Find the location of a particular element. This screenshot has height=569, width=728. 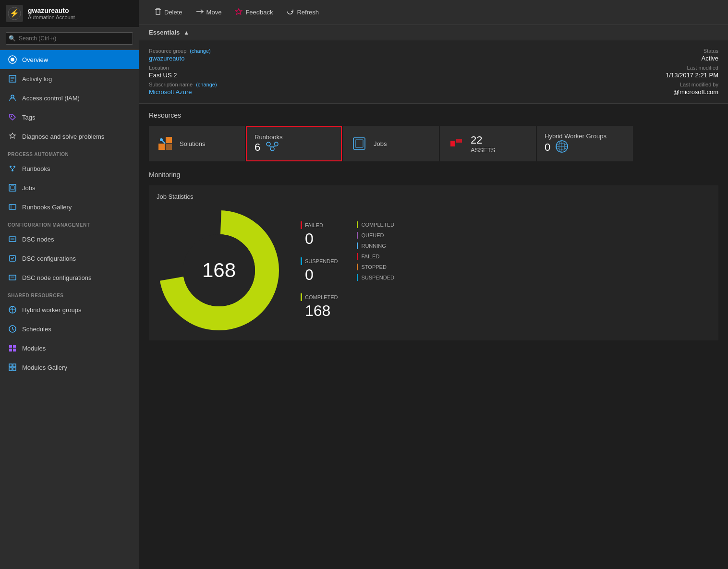

legend-completed-bar is located at coordinates (357, 225).